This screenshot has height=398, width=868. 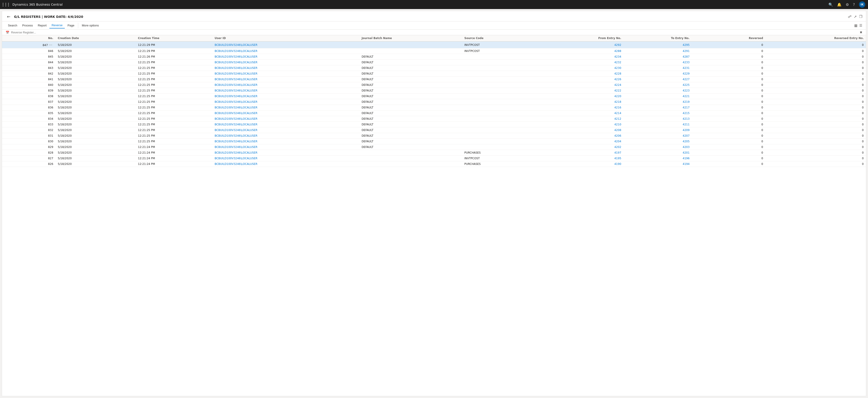 What do you see at coordinates (583, 147) in the screenshot?
I see `cell-from: 4202` at bounding box center [583, 147].